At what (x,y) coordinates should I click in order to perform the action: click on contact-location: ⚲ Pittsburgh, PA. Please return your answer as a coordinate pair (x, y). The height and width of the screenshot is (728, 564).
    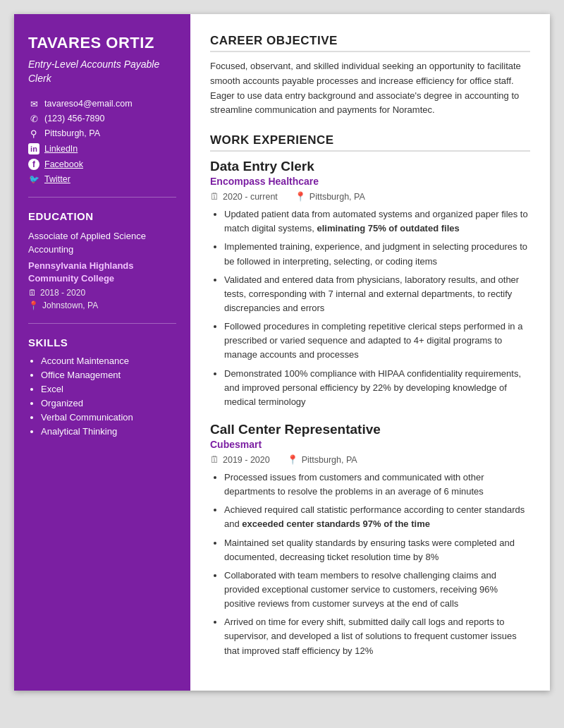
    Looking at the image, I should click on (102, 134).